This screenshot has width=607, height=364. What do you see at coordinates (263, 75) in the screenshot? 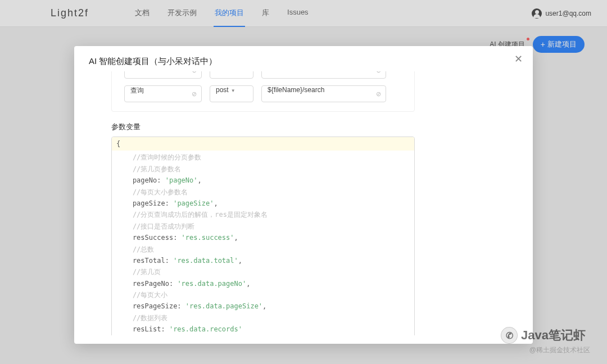
I see `api-row: 删除多条⊘post▼${fileName}/removeByIds⊘` at bounding box center [263, 75].